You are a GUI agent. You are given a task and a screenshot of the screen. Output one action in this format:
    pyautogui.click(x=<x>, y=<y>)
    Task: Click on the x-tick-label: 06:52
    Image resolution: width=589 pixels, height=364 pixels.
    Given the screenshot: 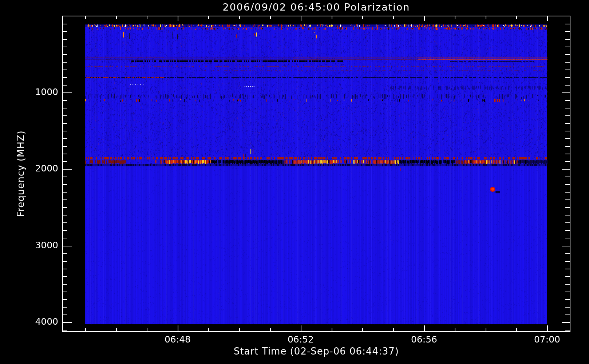 What is the action you would take?
    pyautogui.click(x=301, y=339)
    